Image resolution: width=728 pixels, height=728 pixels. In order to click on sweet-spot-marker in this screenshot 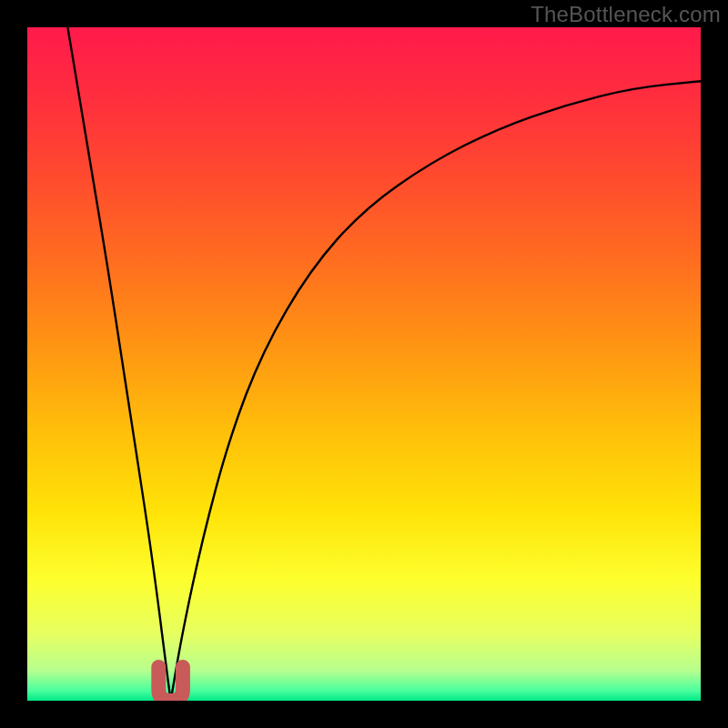, I will do `click(171, 684)`.